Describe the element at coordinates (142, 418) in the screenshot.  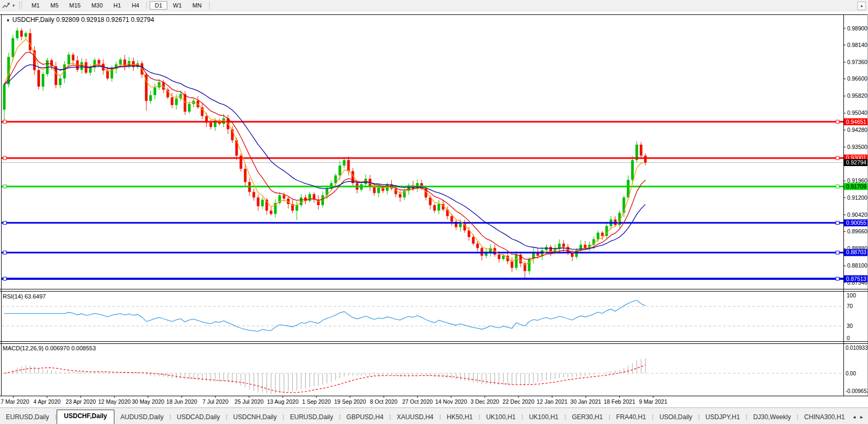
I see `tab-audusd-daily: AUDUSD,Daily` at that location.